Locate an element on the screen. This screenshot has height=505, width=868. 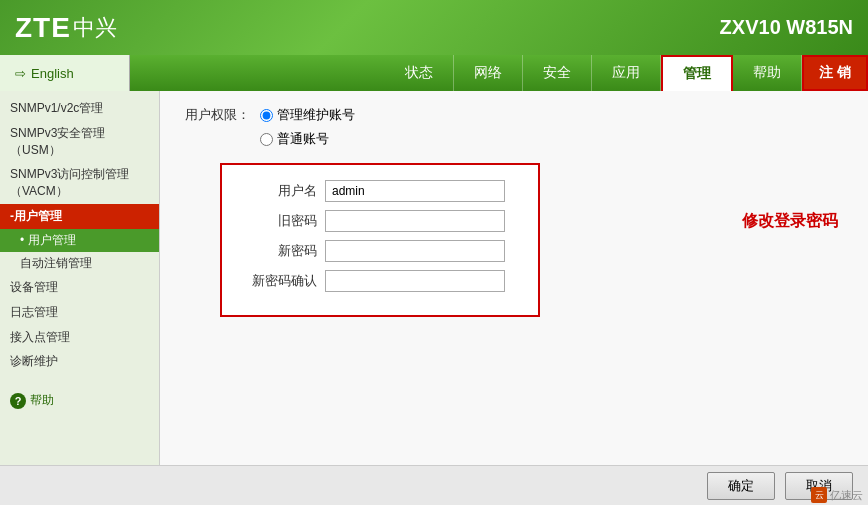
lang-label: English is located at coordinates (52, 74).